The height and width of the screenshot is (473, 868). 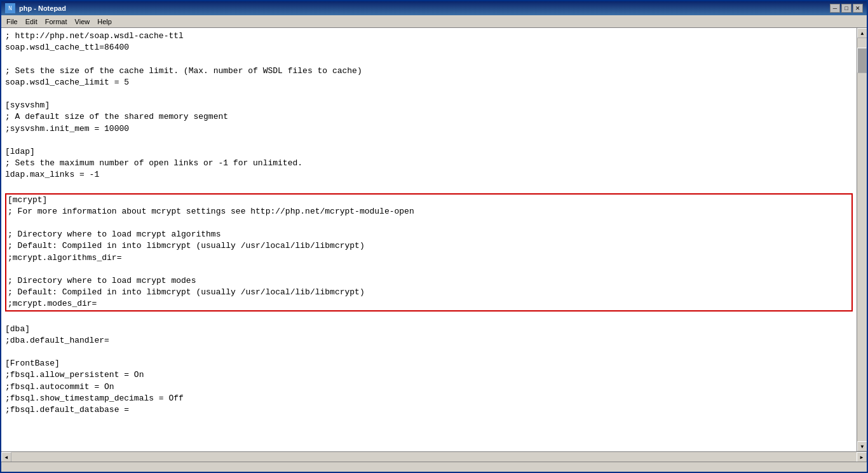 I want to click on scroll-track-horizontal, so click(x=434, y=456).